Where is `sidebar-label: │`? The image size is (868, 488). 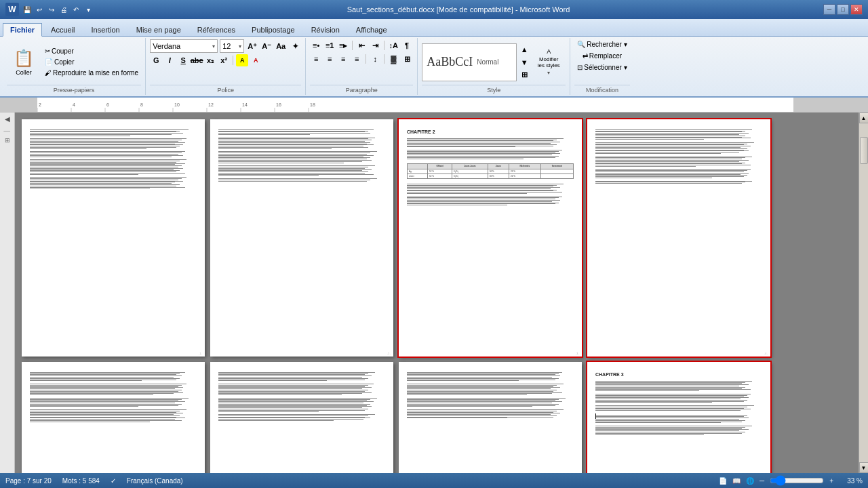
sidebar-label: │ is located at coordinates (7, 131).